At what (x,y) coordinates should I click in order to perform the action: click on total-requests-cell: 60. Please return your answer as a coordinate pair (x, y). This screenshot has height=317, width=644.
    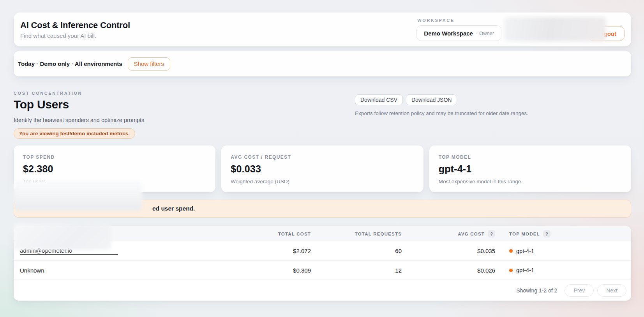
    Looking at the image, I should click on (356, 251).